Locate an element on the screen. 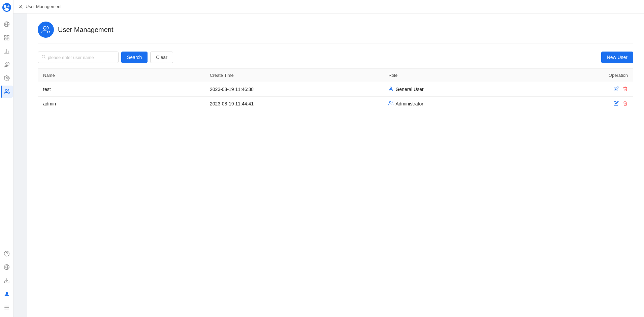 This screenshot has height=317, width=644. toolbar: Search Clear New User is located at coordinates (335, 57).